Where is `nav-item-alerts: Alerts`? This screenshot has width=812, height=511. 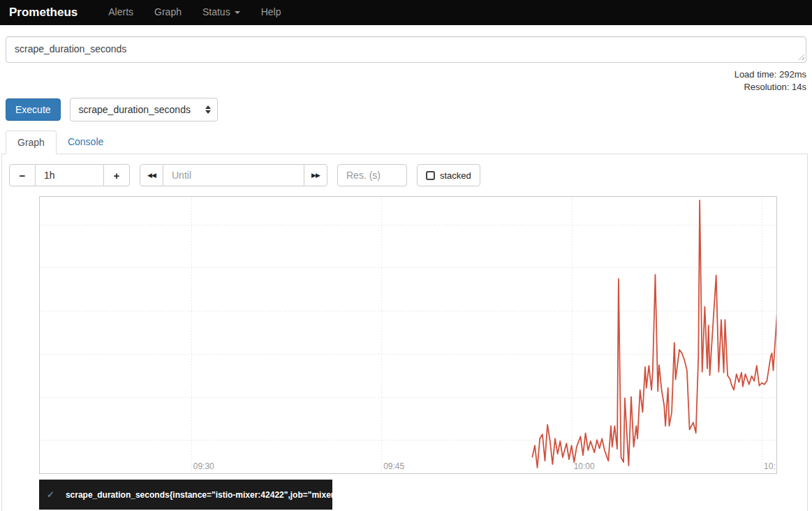 nav-item-alerts: Alerts is located at coordinates (121, 13).